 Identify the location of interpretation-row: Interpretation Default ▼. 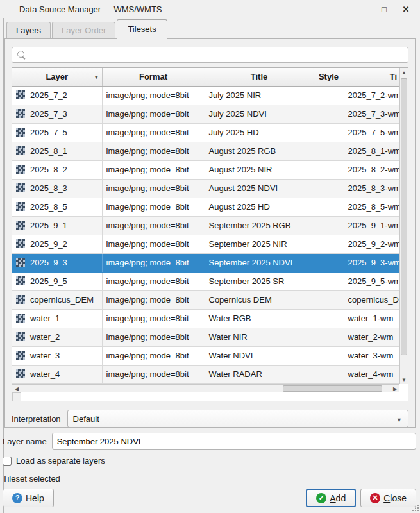
(210, 419).